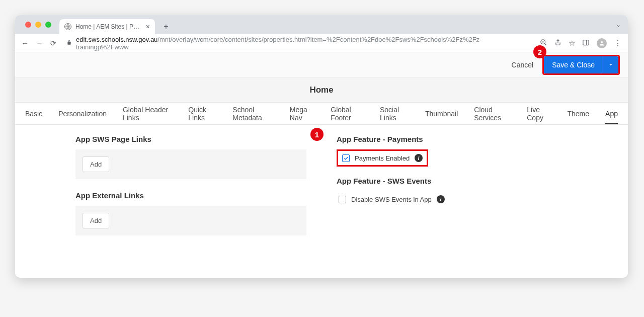 The image size is (644, 317). What do you see at coordinates (148, 27) in the screenshot?
I see `close-tab-icon: ×` at bounding box center [148, 27].